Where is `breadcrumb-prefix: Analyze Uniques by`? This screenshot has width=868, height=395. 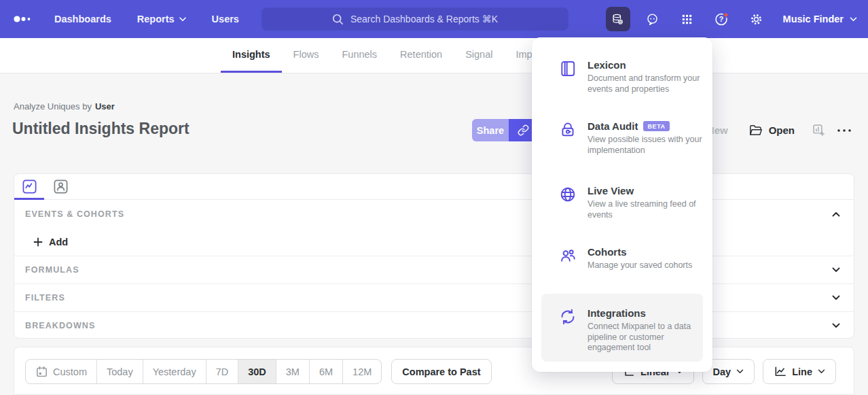 breadcrumb-prefix: Analyze Uniques by is located at coordinates (53, 106).